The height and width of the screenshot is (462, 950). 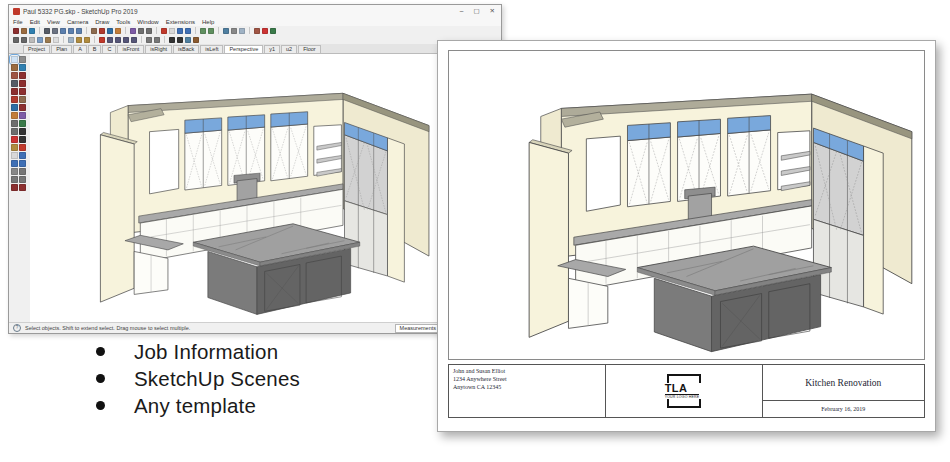 What do you see at coordinates (47, 31) in the screenshot?
I see `line-icon` at bounding box center [47, 31].